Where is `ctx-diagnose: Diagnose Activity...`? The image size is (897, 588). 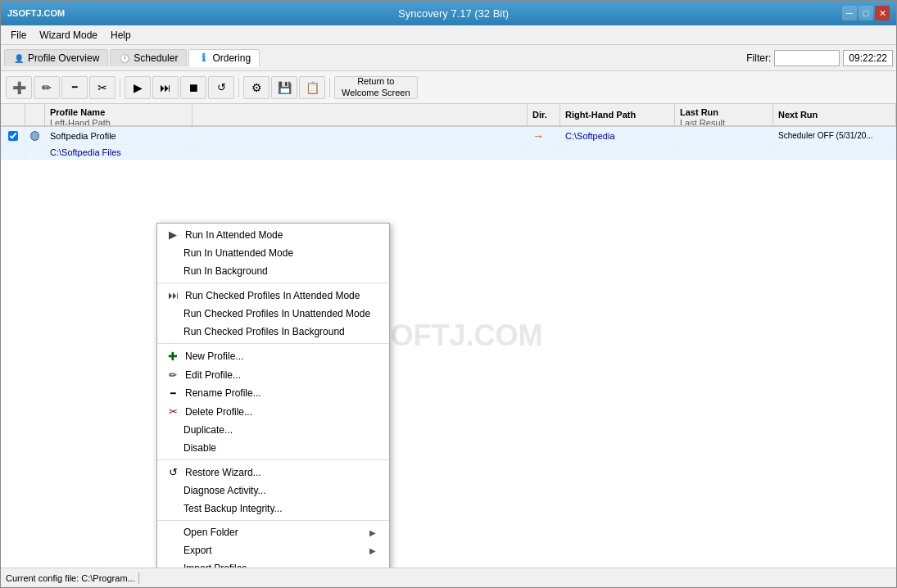 ctx-diagnose: Diagnose Activity... is located at coordinates (274, 491).